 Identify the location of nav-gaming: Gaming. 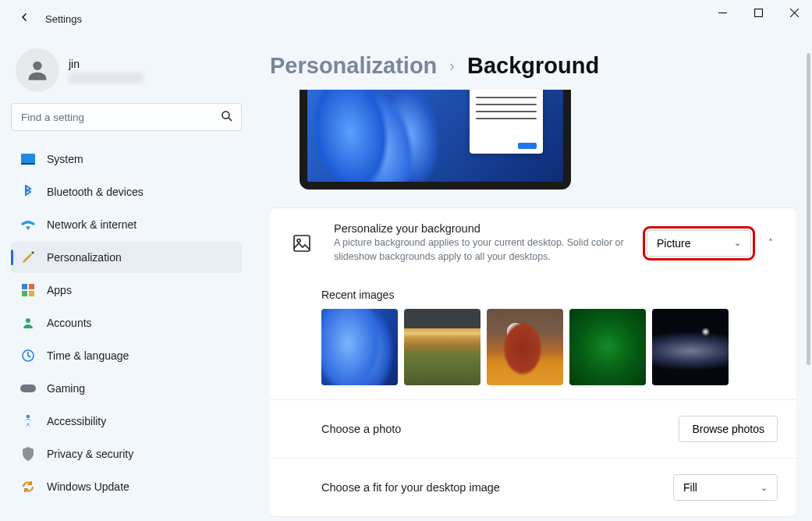
(126, 388).